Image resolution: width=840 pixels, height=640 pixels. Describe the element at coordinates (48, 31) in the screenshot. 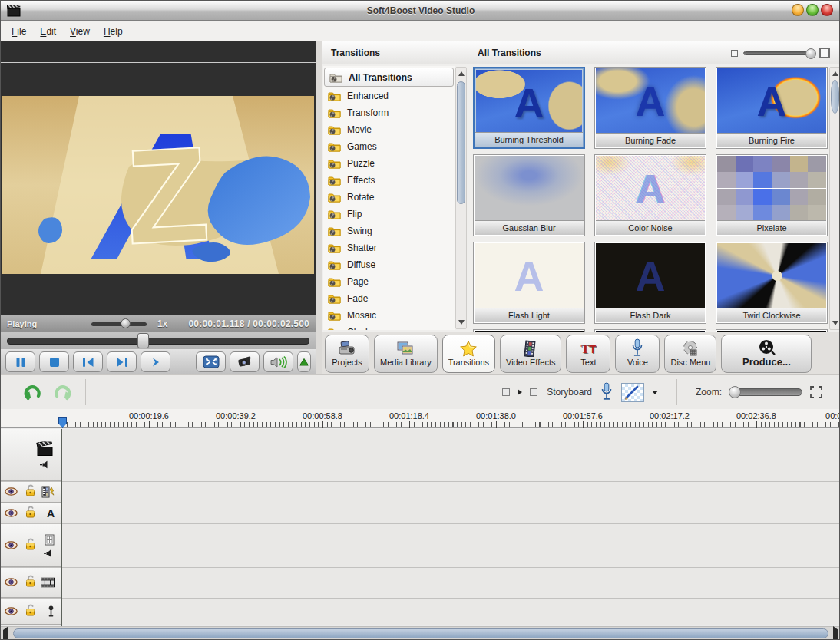

I see `menu-edit: Edit` at that location.